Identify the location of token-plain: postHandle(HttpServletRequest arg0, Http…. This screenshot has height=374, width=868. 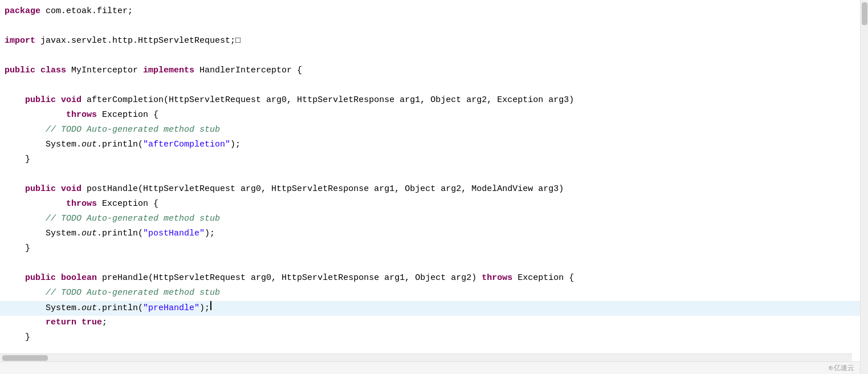
(323, 189).